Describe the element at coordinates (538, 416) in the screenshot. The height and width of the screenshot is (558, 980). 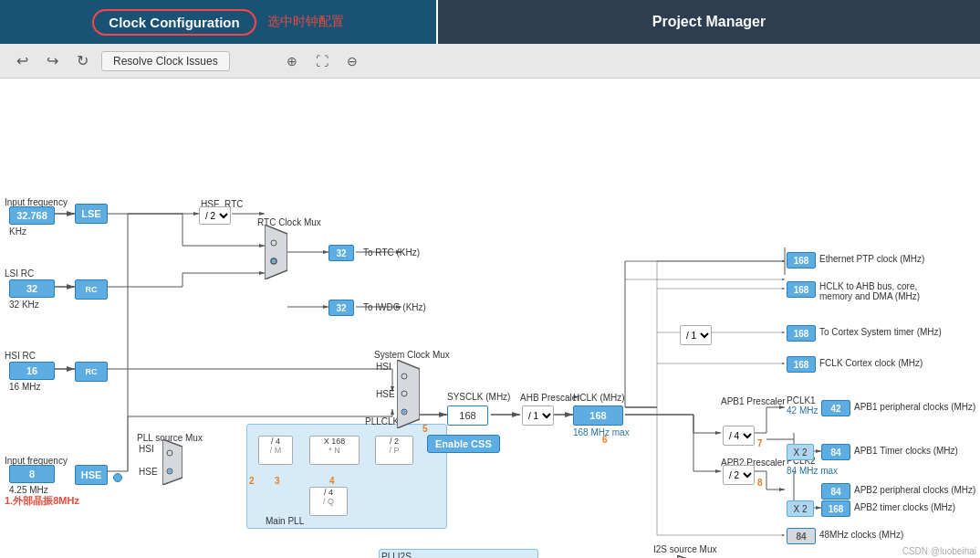
I see `ahb-prescaler-select: / 1` at that location.